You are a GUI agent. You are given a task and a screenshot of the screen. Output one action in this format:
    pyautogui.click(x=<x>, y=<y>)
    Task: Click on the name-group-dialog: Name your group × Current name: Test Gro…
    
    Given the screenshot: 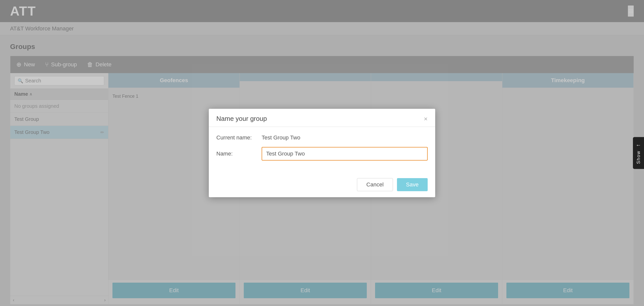 What is the action you would take?
    pyautogui.click(x=322, y=153)
    